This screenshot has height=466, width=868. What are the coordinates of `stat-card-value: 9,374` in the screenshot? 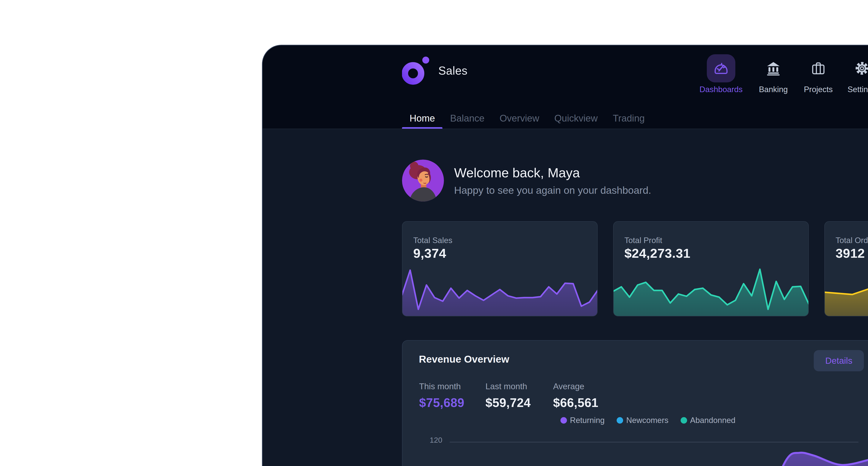 It's located at (430, 253).